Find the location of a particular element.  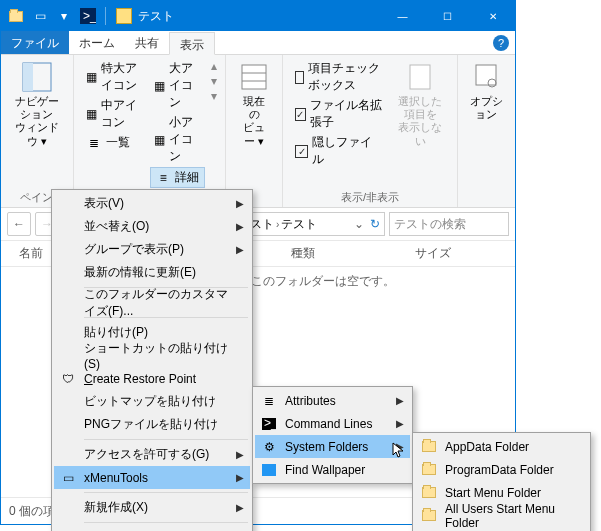

layout-medium: ▦中アイコン is located at coordinates (113, 114).